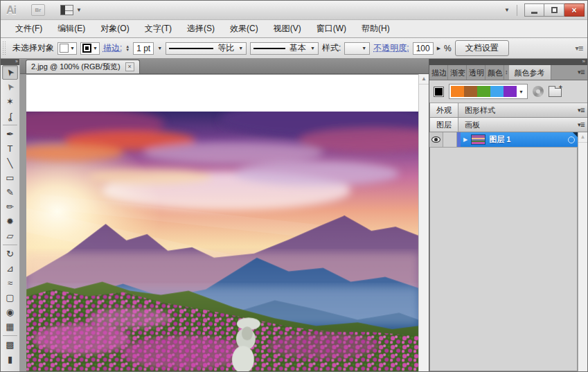 Image resolution: width=588 pixels, height=372 pixels. What do you see at coordinates (4, 48) in the screenshot?
I see `panel-grip` at bounding box center [4, 48].